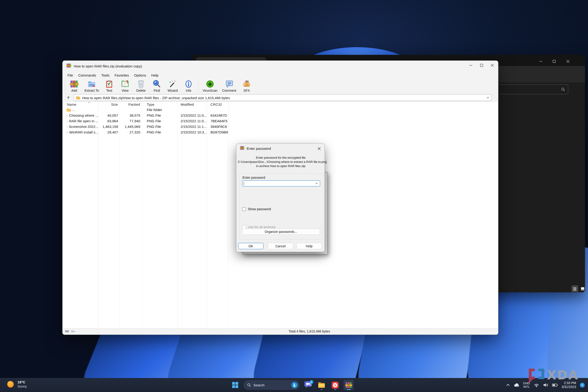 This screenshot has height=392, width=588. What do you see at coordinates (335, 385) in the screenshot?
I see `svg-text: V` at bounding box center [335, 385].